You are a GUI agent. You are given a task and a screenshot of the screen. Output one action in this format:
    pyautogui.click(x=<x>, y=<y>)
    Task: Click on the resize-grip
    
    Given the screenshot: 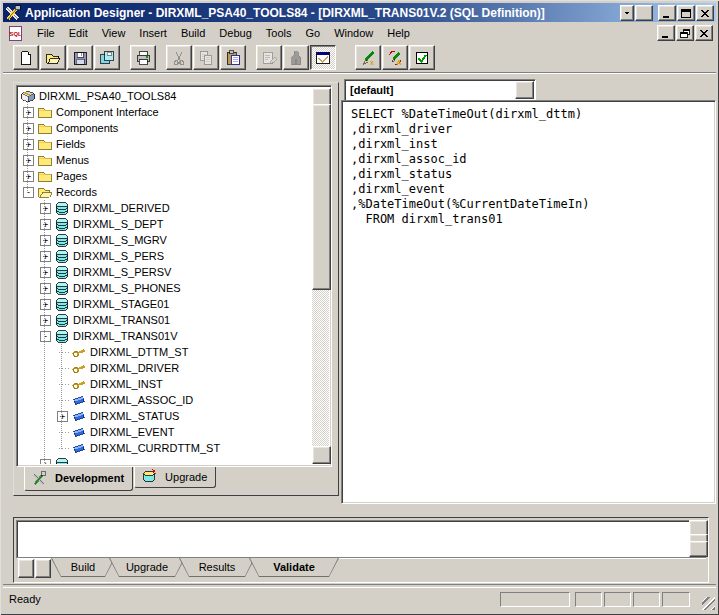 What is the action you would take?
    pyautogui.click(x=708, y=604)
    